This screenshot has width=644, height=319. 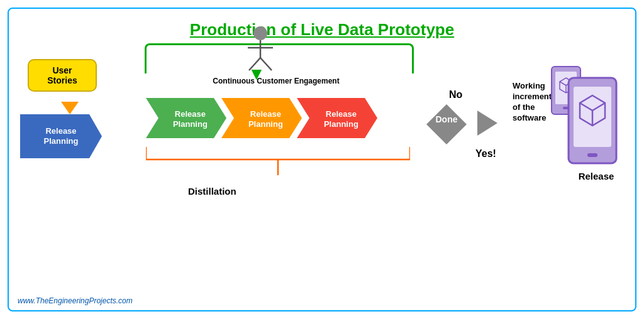 What do you see at coordinates (186, 119) in the screenshot?
I see `chevron-1: Release Planning` at bounding box center [186, 119].